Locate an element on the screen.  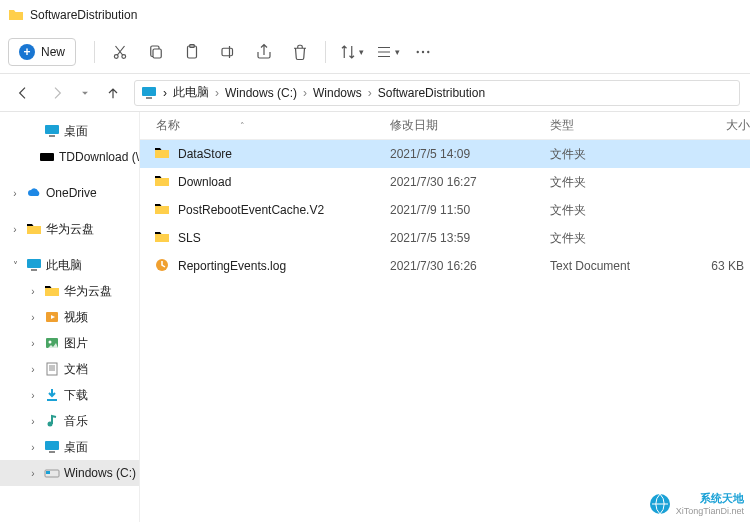
breadcrumb: › 此电脑› Windows (C:)› Windows› SoftwareDi… is located at coordinates (437, 93).